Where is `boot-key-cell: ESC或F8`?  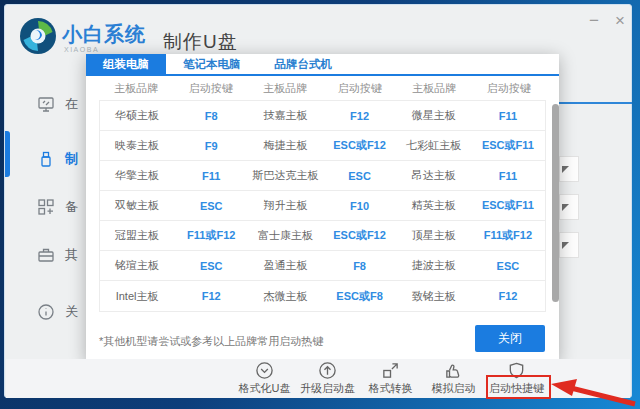 boot-key-cell: ESC或F8 is located at coordinates (359, 296).